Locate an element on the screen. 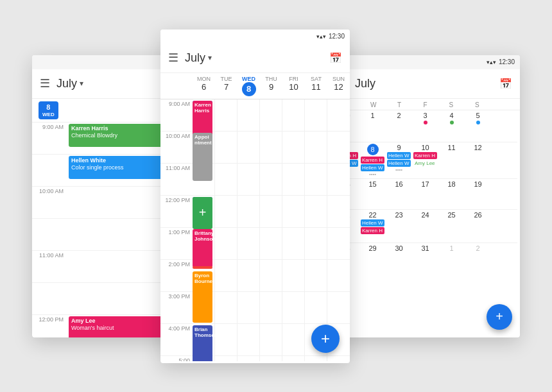 The height and width of the screenshot is (392, 552). right-cell-blank3 is located at coordinates (505, 194).